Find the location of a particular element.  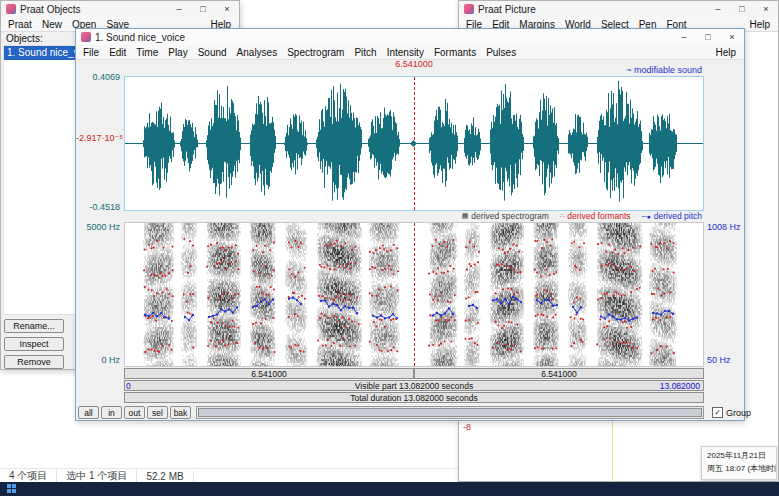

group-label: Group is located at coordinates (738, 413).